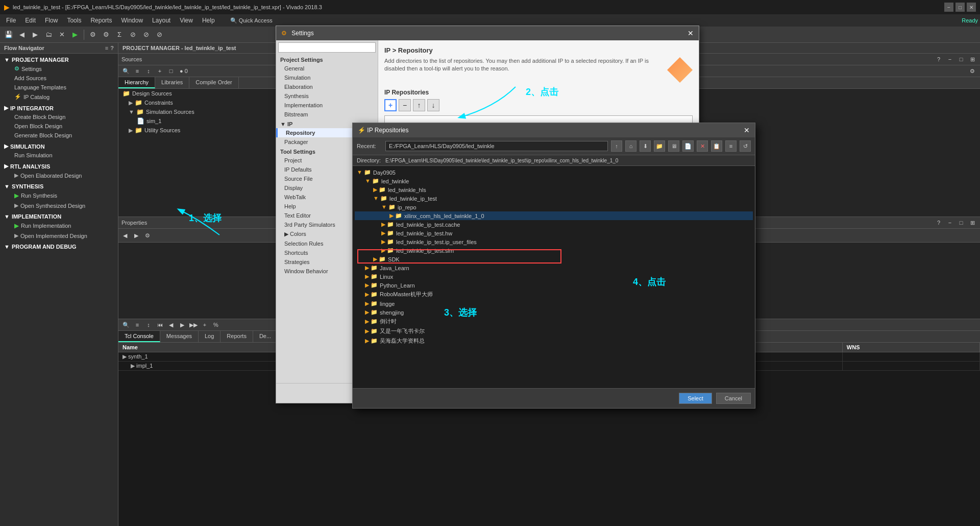 The height and width of the screenshot is (526, 980). Describe the element at coordinates (59, 117) in the screenshot. I see `nav-item-create-block-design: Create Block Design` at that location.